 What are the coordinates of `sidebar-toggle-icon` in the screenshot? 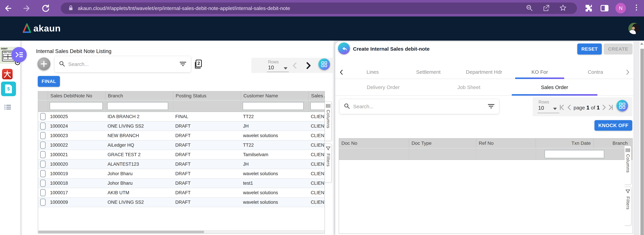 It's located at (19, 55).